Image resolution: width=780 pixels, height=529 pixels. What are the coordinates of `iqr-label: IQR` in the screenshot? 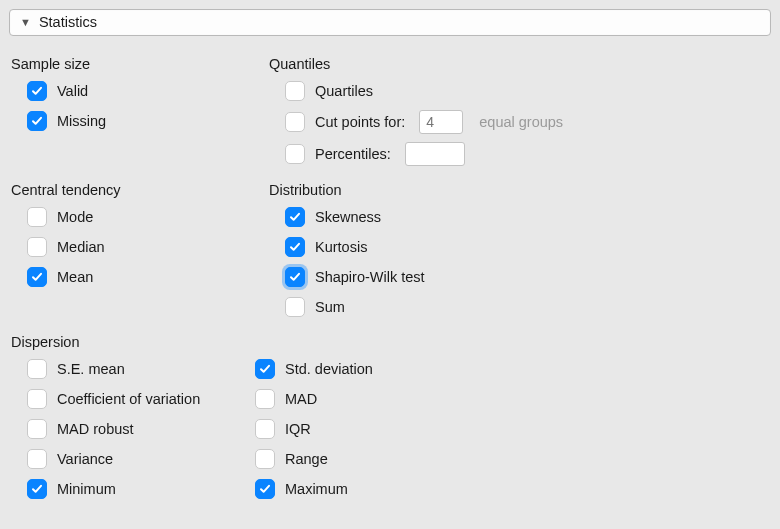 It's located at (298, 429).